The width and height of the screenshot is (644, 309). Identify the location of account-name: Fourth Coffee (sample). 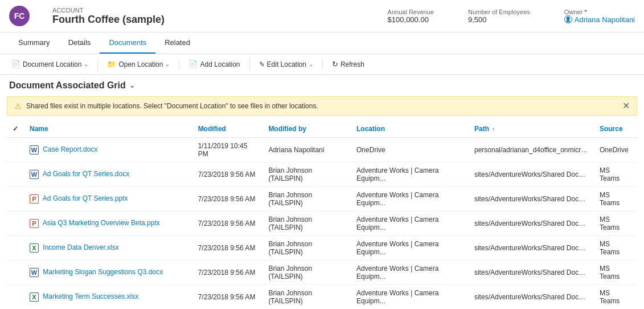
(108, 19).